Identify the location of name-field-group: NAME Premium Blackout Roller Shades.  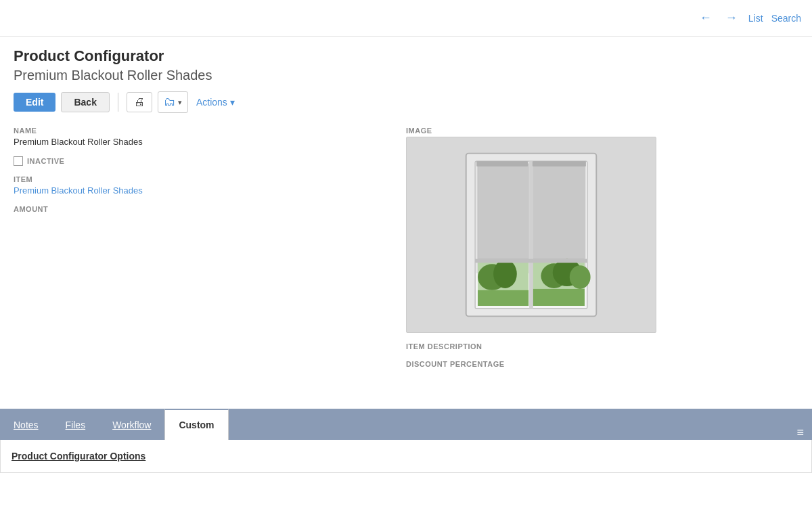
(196, 137).